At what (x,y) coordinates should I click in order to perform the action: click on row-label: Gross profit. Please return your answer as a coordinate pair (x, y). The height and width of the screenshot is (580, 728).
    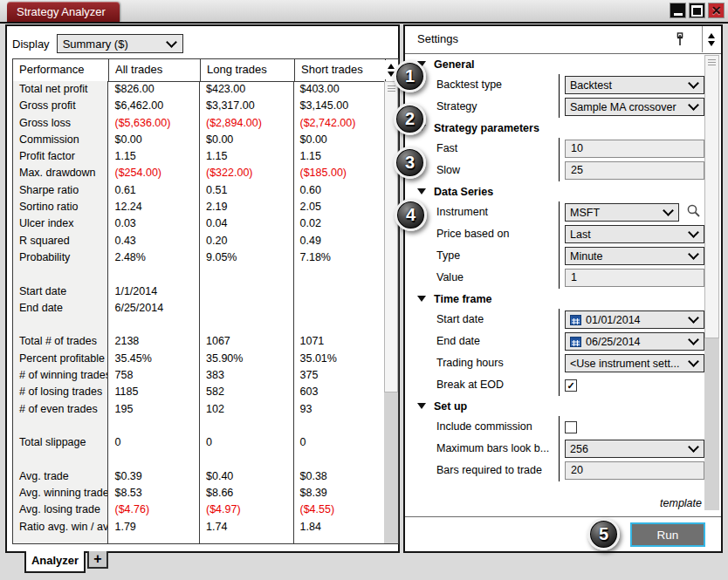
    Looking at the image, I should click on (61, 106).